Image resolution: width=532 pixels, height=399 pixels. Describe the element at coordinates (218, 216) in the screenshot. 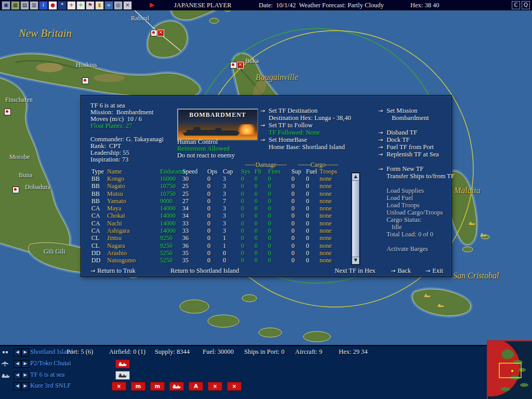

I see `ship-row-chokai: CAChokai14000340300000none` at that location.